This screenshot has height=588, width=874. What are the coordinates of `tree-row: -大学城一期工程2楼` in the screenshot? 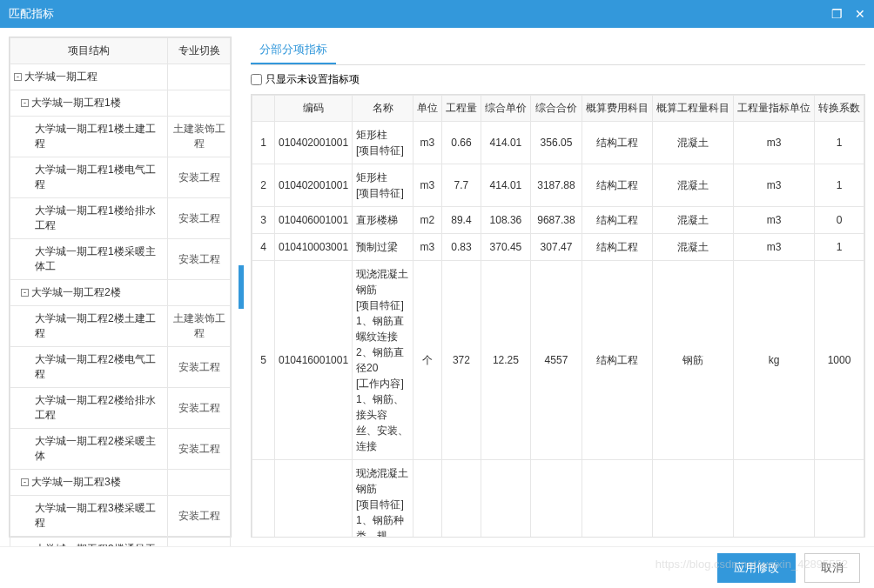 It's located at (120, 293).